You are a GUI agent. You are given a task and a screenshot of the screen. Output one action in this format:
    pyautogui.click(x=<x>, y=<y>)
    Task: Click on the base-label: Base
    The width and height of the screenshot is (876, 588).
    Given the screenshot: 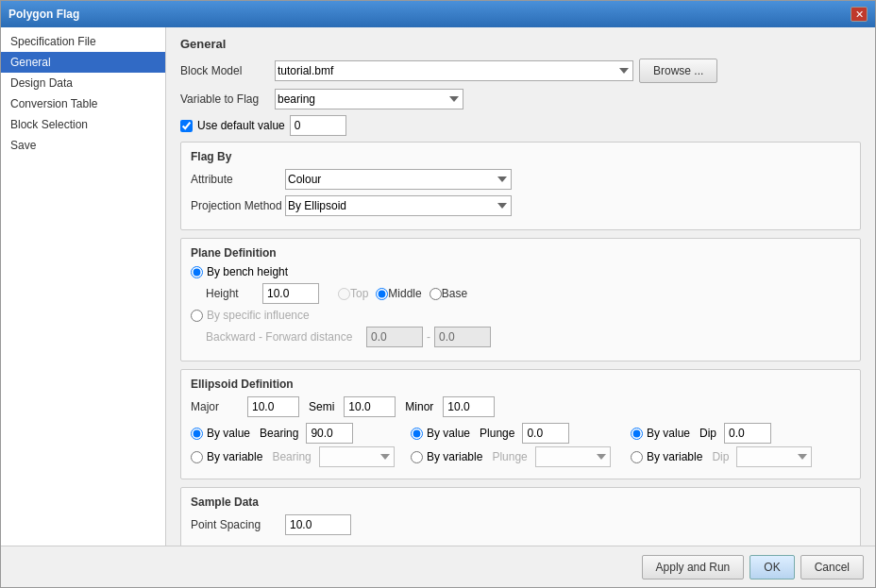 What is the action you would take?
    pyautogui.click(x=455, y=294)
    